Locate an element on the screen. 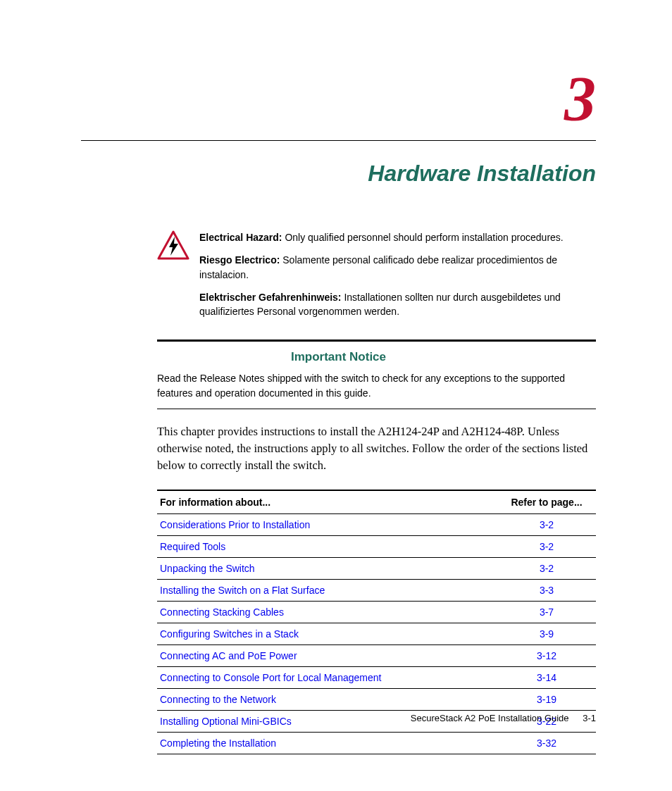  chapter-number: 3 is located at coordinates (338, 99).